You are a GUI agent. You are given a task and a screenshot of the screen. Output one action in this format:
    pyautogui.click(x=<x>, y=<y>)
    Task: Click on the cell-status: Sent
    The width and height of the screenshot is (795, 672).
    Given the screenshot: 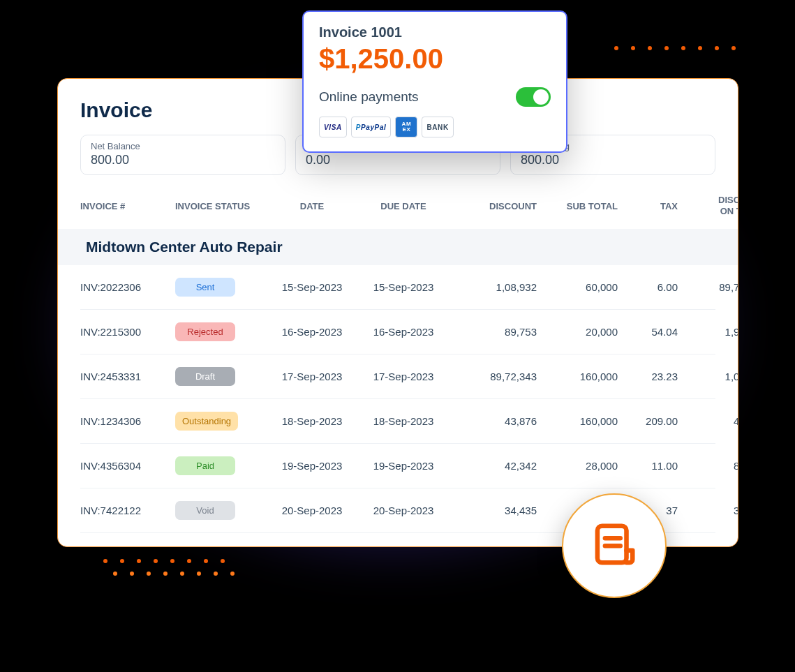 What is the action you would take?
    pyautogui.click(x=221, y=288)
    